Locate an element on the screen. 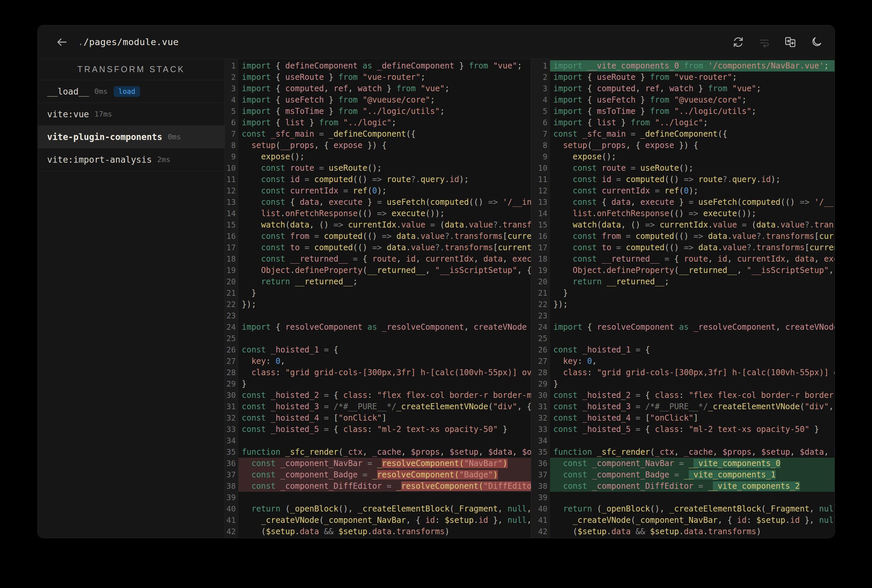 Image resolution: width=872 pixels, height=588 pixels. code-line: 41 _createVNode(_component_NavBar, { id:… is located at coordinates (378, 520).